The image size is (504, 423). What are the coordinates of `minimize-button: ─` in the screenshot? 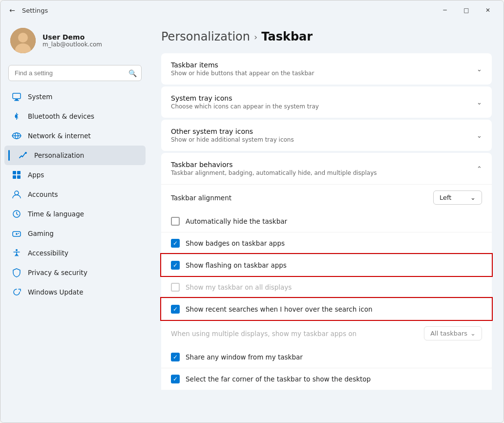 It's located at (445, 10).